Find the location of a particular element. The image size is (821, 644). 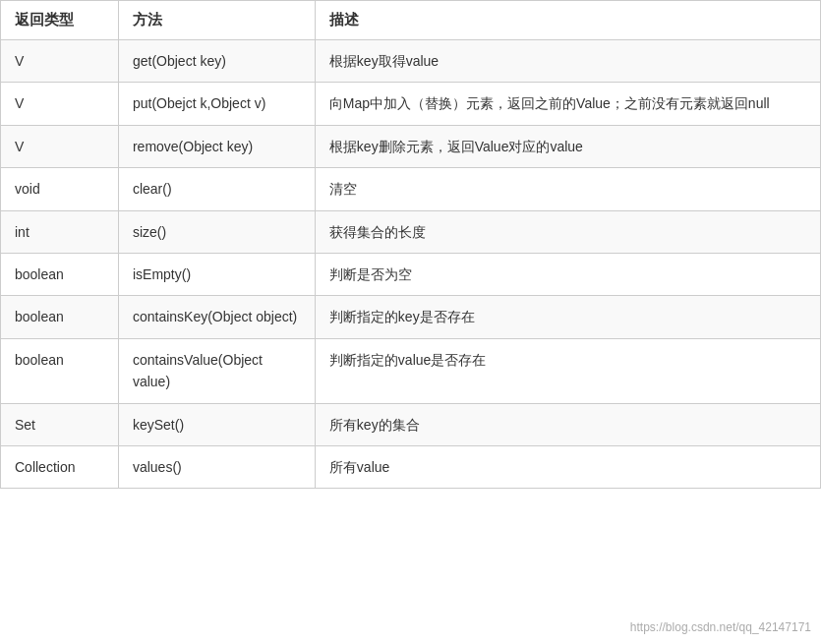

table-row: SetkeySet()所有key的集合 is located at coordinates (411, 425).